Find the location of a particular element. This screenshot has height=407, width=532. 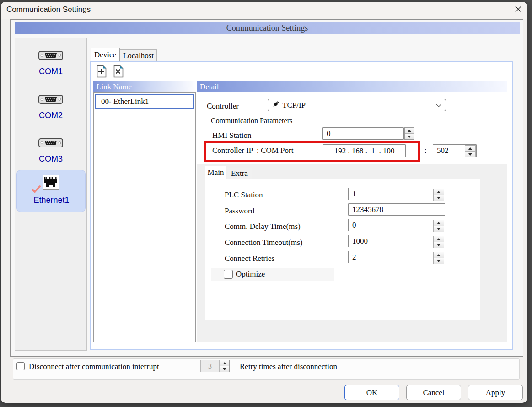

tab-main: Main is located at coordinates (216, 172).